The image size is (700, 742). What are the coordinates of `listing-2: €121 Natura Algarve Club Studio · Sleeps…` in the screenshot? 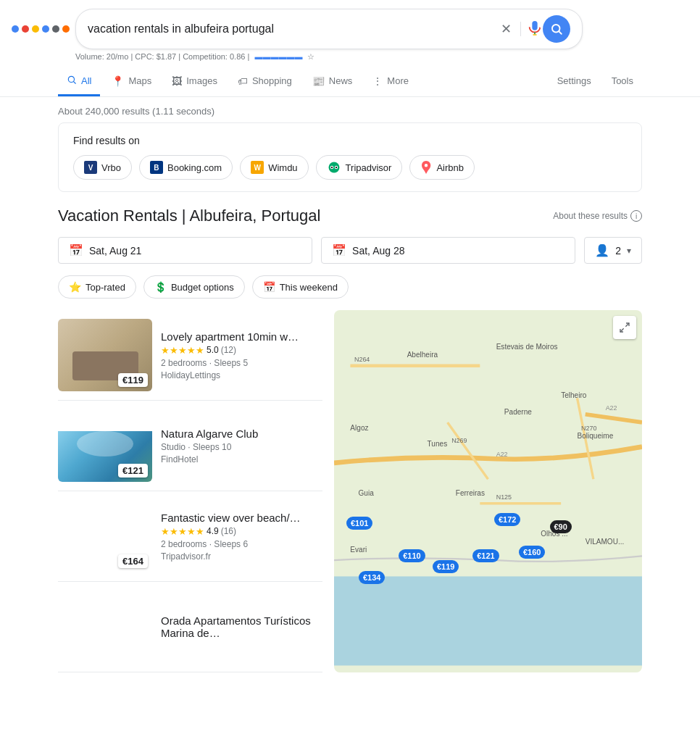 It's located at (190, 446).